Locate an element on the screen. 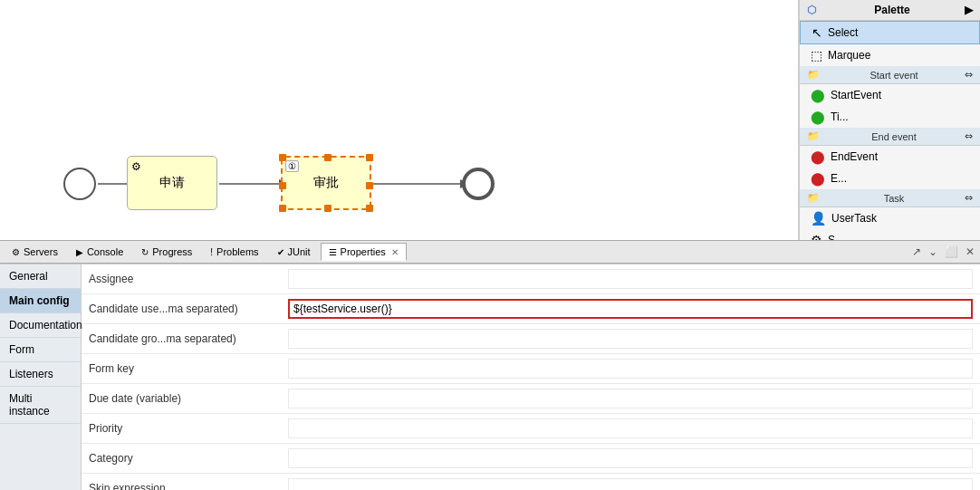 The width and height of the screenshot is (980, 490). palette-section-end-event: 📁 End event ⇔ is located at coordinates (889, 137).